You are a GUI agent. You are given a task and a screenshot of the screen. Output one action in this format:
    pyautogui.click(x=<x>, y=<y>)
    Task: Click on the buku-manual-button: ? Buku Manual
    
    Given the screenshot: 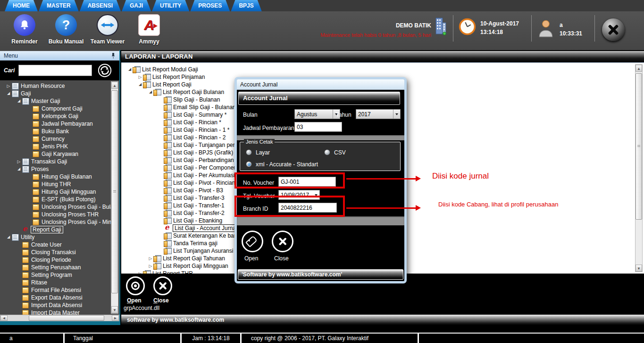 What is the action you would take?
    pyautogui.click(x=66, y=29)
    